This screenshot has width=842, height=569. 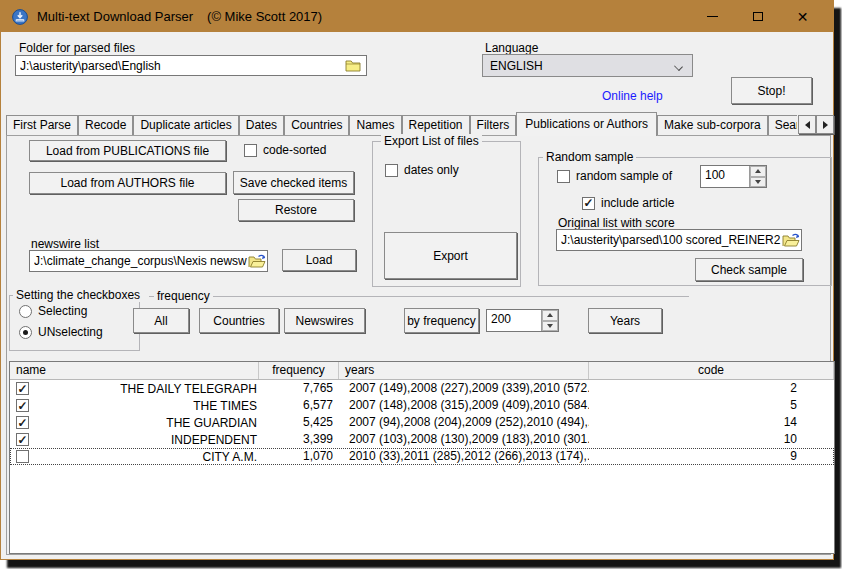 I want to click on chevron-down-icon, so click(x=678, y=66).